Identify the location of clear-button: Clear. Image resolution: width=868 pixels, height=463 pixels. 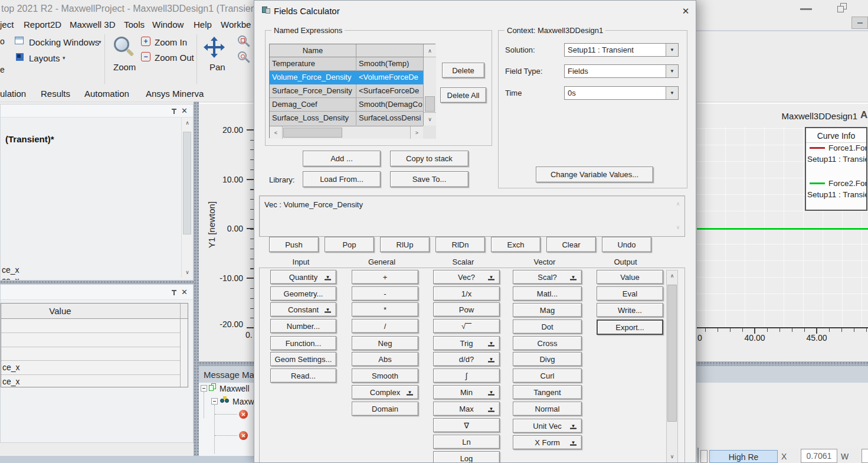
(571, 244).